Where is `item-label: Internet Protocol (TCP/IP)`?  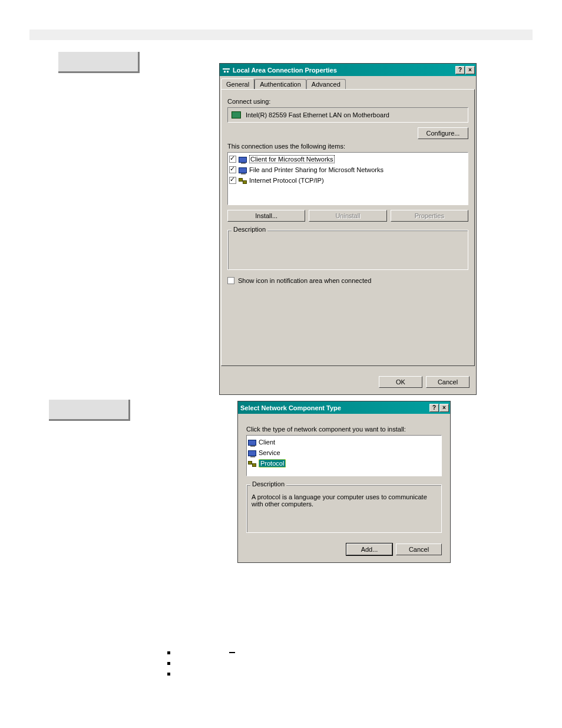 item-label: Internet Protocol (TCP/IP) is located at coordinates (286, 180).